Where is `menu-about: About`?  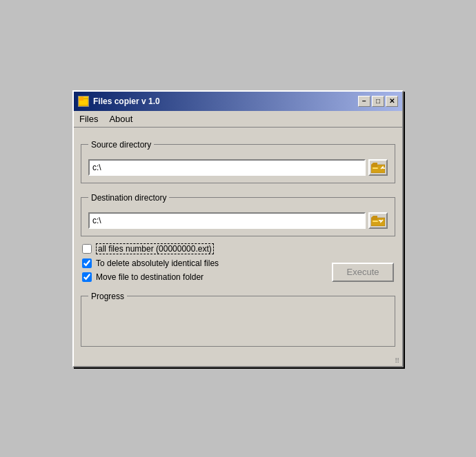 menu-about: About is located at coordinates (121, 119).